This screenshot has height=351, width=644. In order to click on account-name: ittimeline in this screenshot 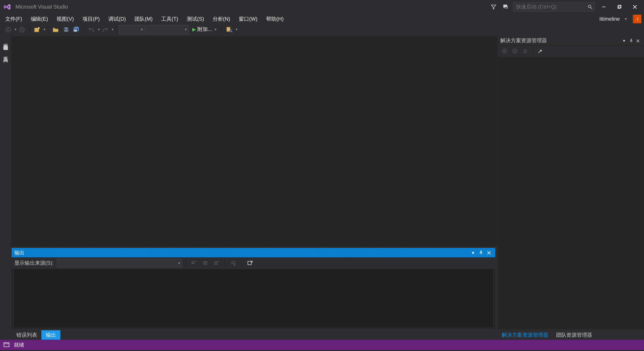, I will do `click(610, 19)`.